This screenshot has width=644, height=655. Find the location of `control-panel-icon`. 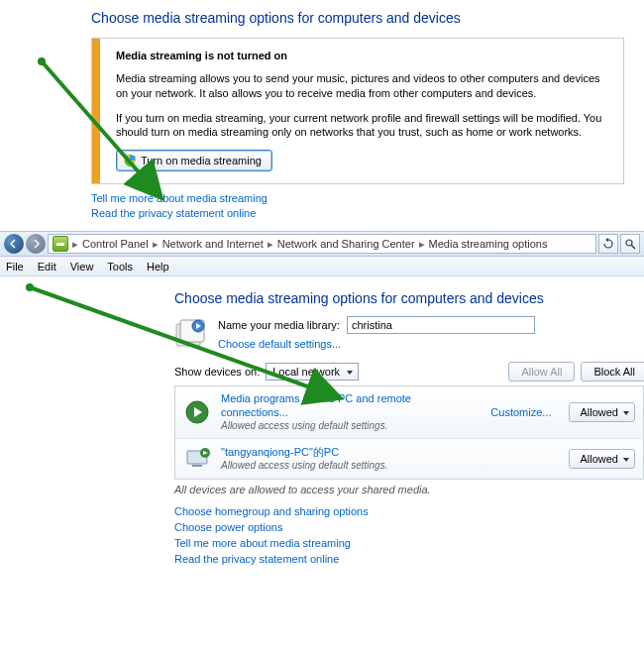

control-panel-icon is located at coordinates (60, 244).